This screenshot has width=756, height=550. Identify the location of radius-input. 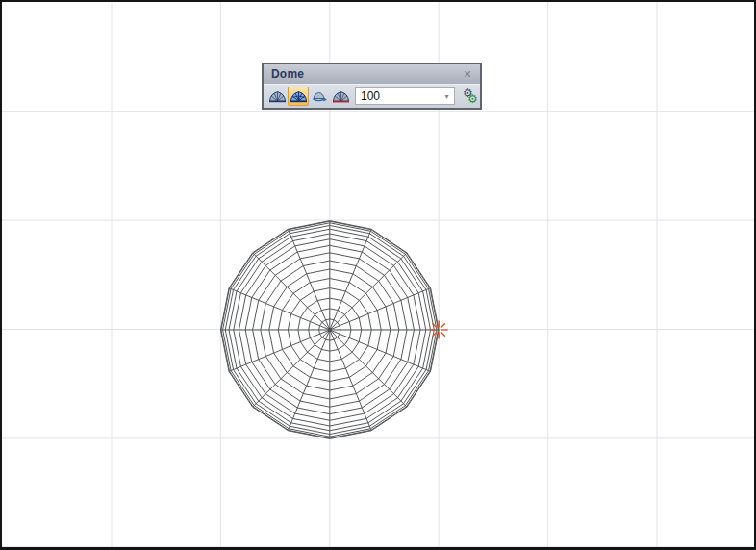
(398, 96).